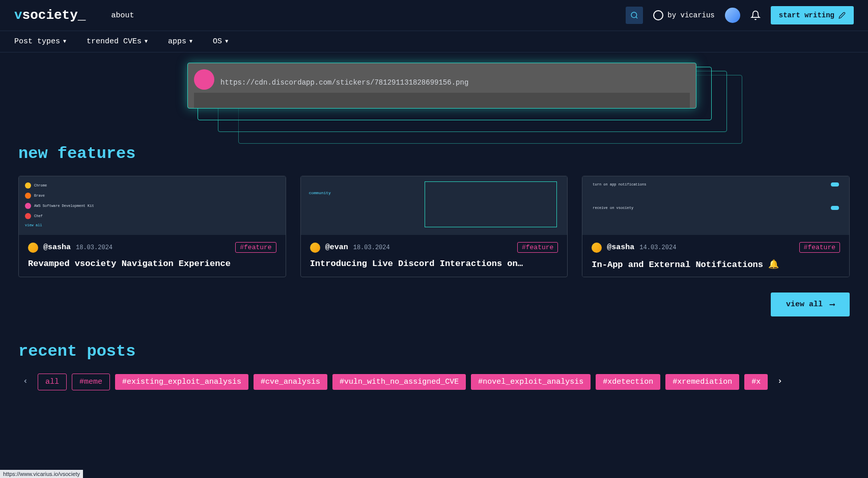  What do you see at coordinates (37, 42) in the screenshot?
I see `nav-label: Post types` at bounding box center [37, 42].